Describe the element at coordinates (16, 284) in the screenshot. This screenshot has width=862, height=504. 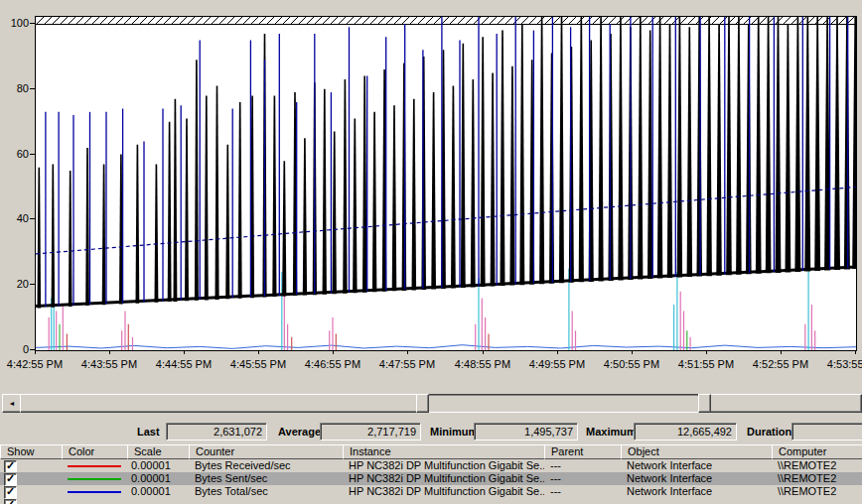
I see `y-tick-label: 20` at that location.